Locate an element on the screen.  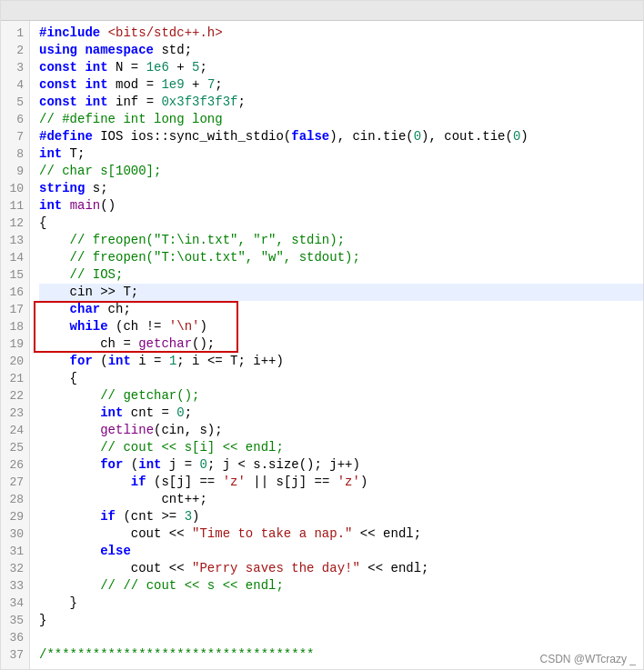
code-line: cin >> T; is located at coordinates (341, 293).